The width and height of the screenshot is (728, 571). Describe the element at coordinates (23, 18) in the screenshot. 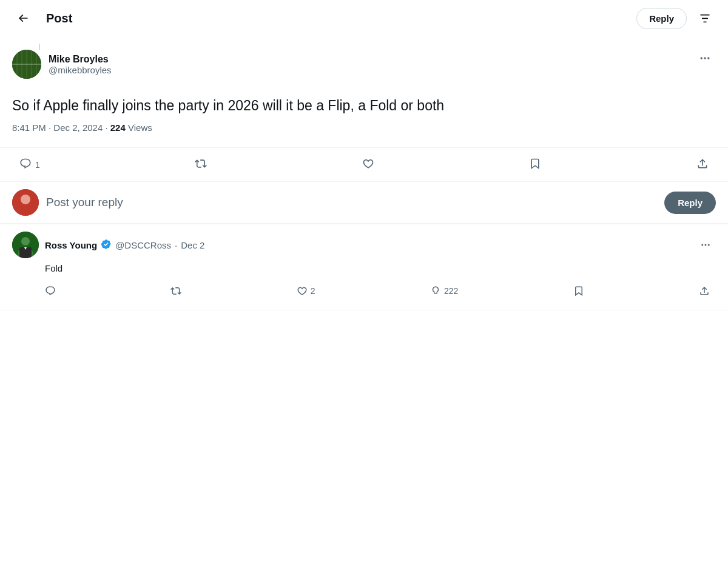

I see `back-button` at that location.